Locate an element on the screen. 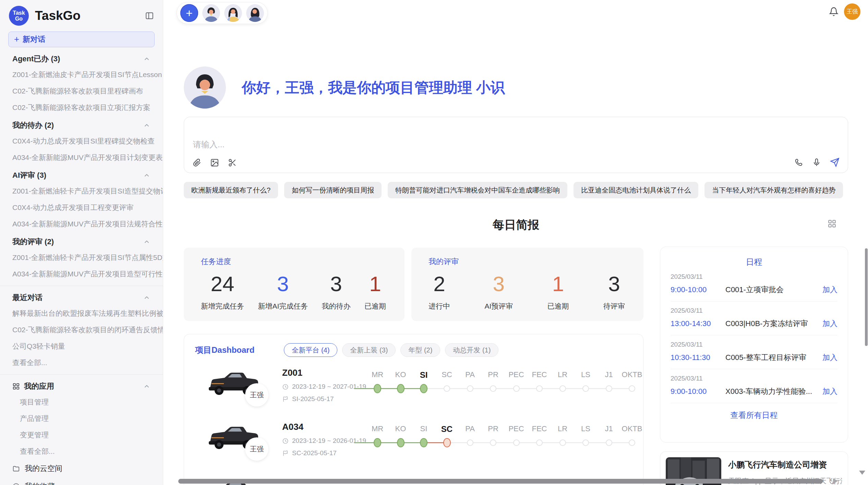  project-row: 王强Z0012023-12-19 ~ 2027-01-19SI-2025-05-… is located at coordinates (413, 389).